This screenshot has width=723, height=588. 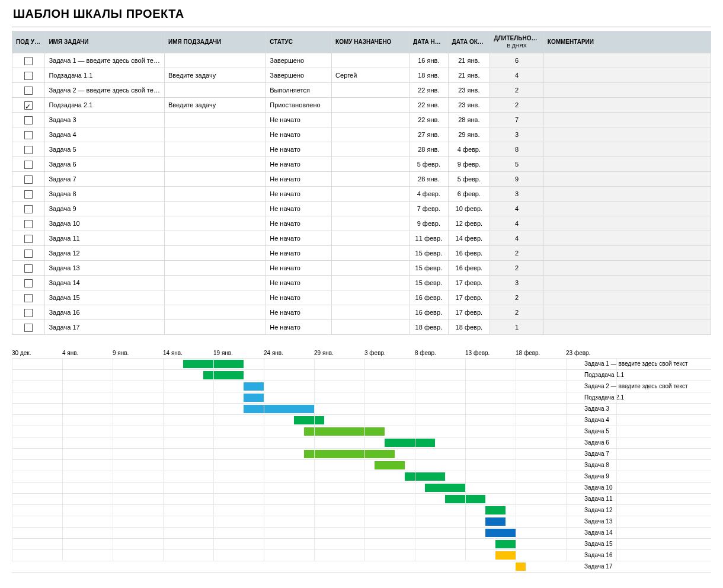 What do you see at coordinates (517, 164) in the screenshot?
I see `cell-duration: 5` at bounding box center [517, 164].